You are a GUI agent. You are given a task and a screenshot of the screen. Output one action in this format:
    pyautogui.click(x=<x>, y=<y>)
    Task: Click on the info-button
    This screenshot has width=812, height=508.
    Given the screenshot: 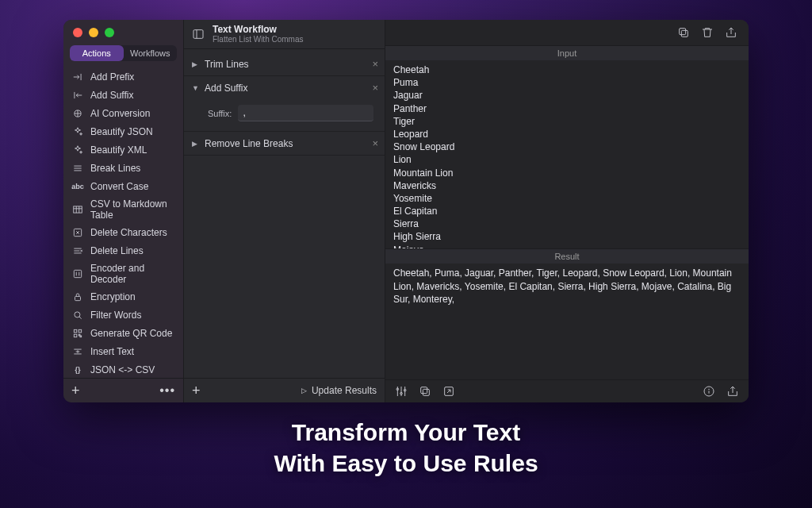 What is the action you would take?
    pyautogui.click(x=709, y=391)
    